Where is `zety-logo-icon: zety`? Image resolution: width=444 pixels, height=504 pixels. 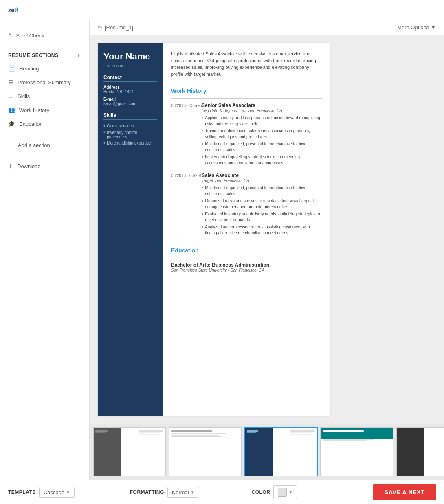 zety-logo-icon: zety is located at coordinates (13, 10).